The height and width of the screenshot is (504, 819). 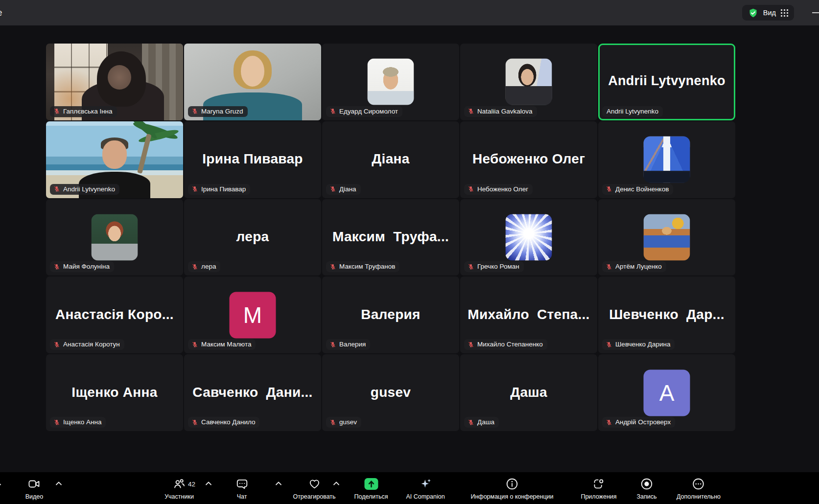 What do you see at coordinates (253, 315) in the screenshot?
I see `participant-tile: M Максим Малюта` at bounding box center [253, 315].